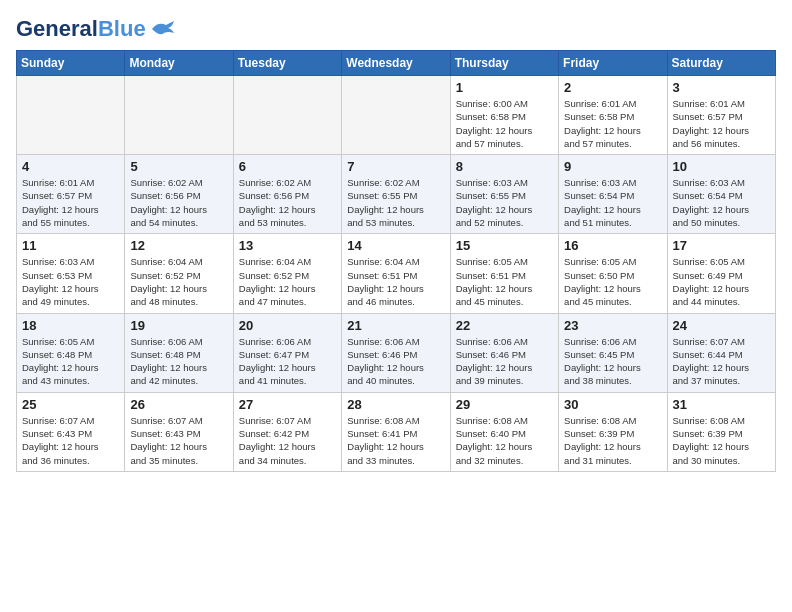  I want to click on calendar-day-25: 25Sunrise: 6:07 AM Sunset: 6:43 PM Dayli…, so click(71, 432).